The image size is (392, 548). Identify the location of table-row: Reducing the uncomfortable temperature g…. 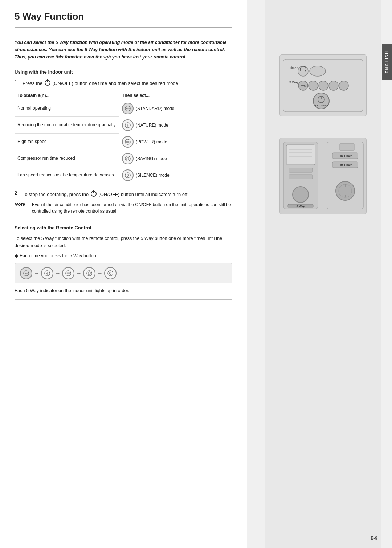
(123, 125).